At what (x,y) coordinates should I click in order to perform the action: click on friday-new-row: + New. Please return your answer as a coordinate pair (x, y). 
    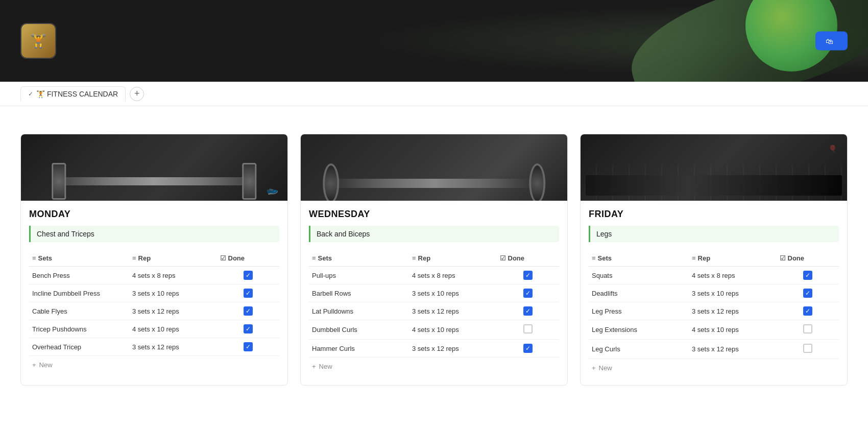
    Looking at the image, I should click on (714, 368).